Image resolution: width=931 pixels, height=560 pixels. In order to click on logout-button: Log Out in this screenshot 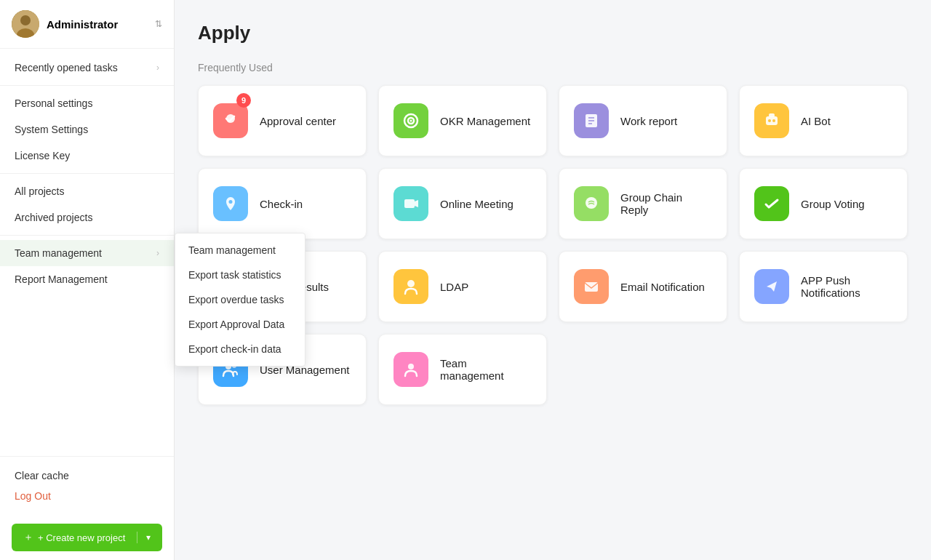, I will do `click(87, 496)`.